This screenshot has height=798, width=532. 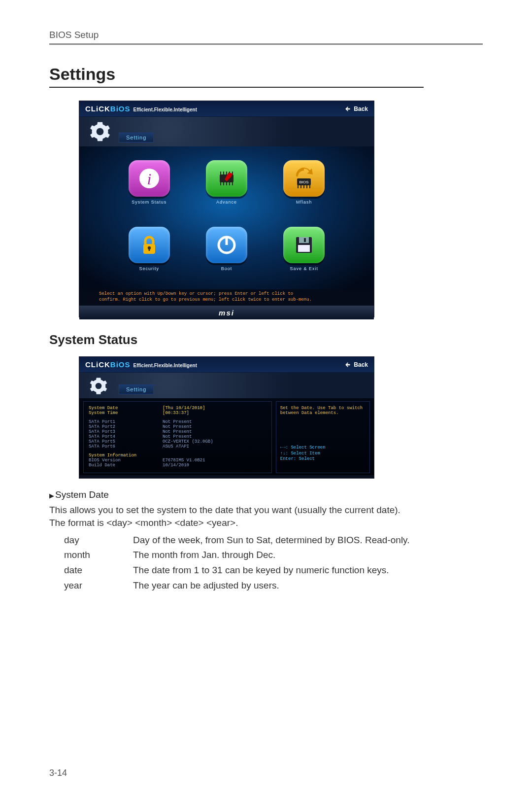 What do you see at coordinates (227, 255) in the screenshot?
I see `tile-boot: Boot` at bounding box center [227, 255].